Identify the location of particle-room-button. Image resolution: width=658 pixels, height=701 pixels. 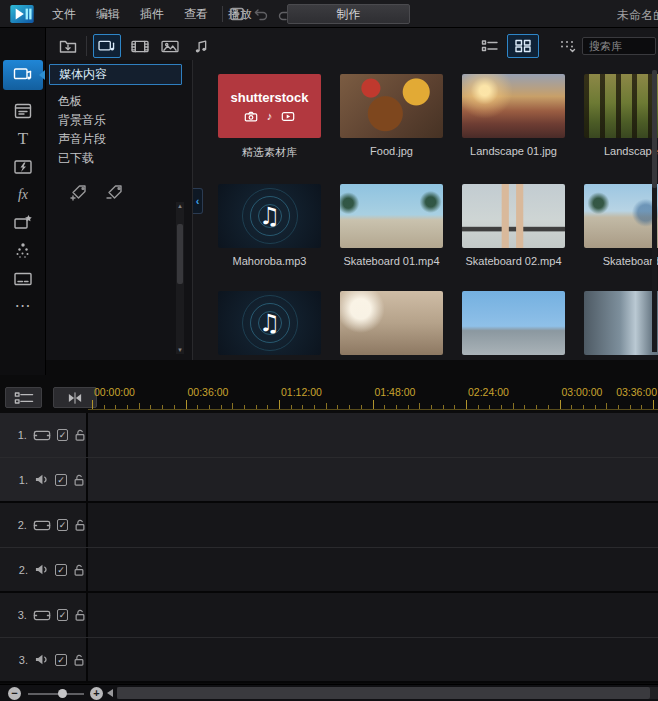
(23, 251).